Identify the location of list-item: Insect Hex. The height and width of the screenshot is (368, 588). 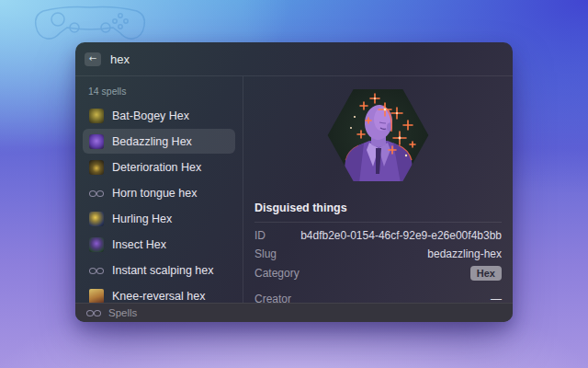
(159, 245).